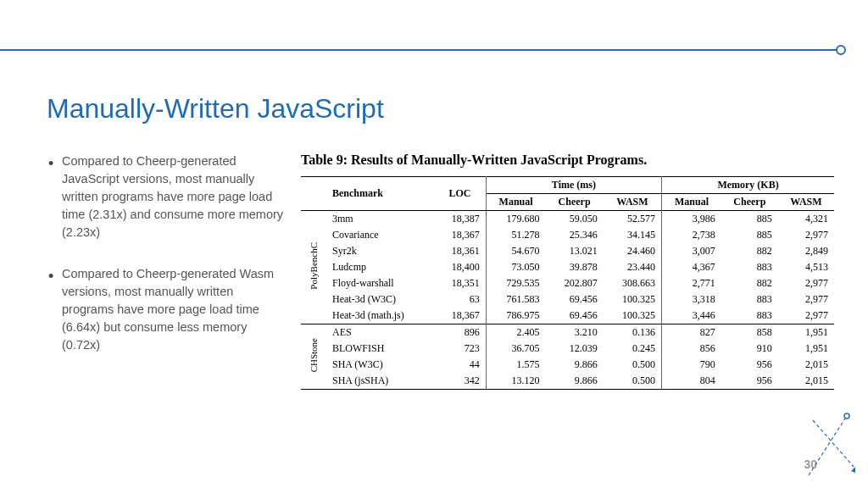 The height and width of the screenshot is (488, 868). Describe the element at coordinates (748, 186) in the screenshot. I see `col-memory: Memory (KB)` at that location.